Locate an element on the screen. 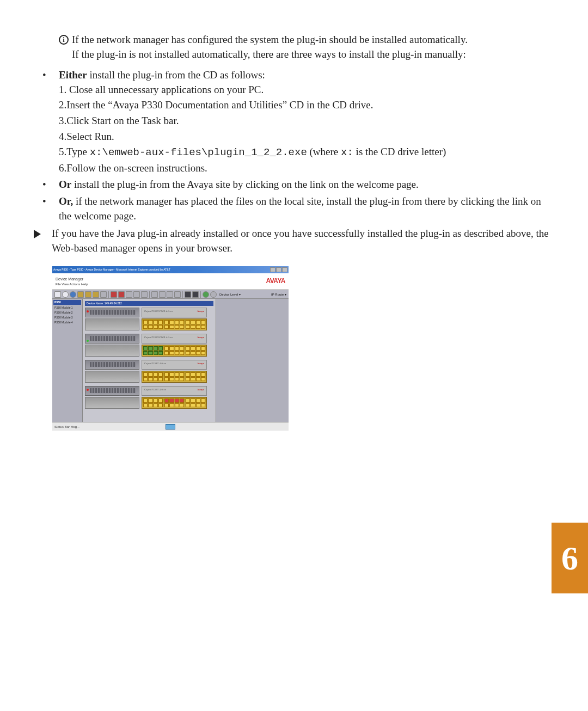 This screenshot has height=711, width=588. toolbar-right-dropdown: IP Route ▾ is located at coordinates (279, 295).